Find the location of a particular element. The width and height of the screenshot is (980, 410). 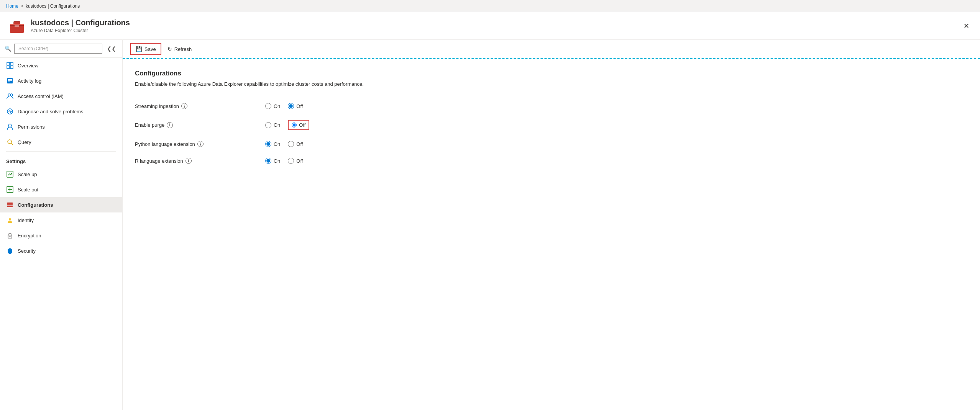

page-title: kustodocs | Configurations is located at coordinates (80, 23).